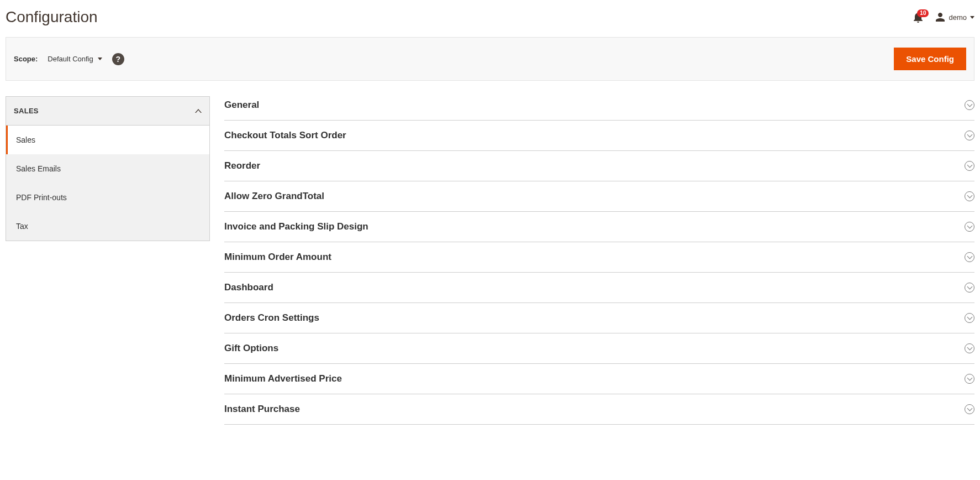  What do you see at coordinates (75, 59) in the screenshot?
I see `scope-select: Default Config` at bounding box center [75, 59].